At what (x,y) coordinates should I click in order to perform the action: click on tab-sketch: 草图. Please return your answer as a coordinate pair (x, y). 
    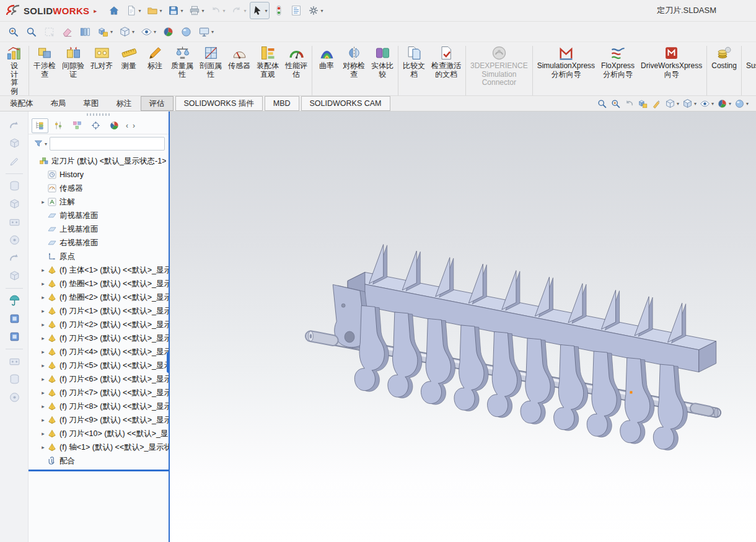
    Looking at the image, I should click on (92, 103).